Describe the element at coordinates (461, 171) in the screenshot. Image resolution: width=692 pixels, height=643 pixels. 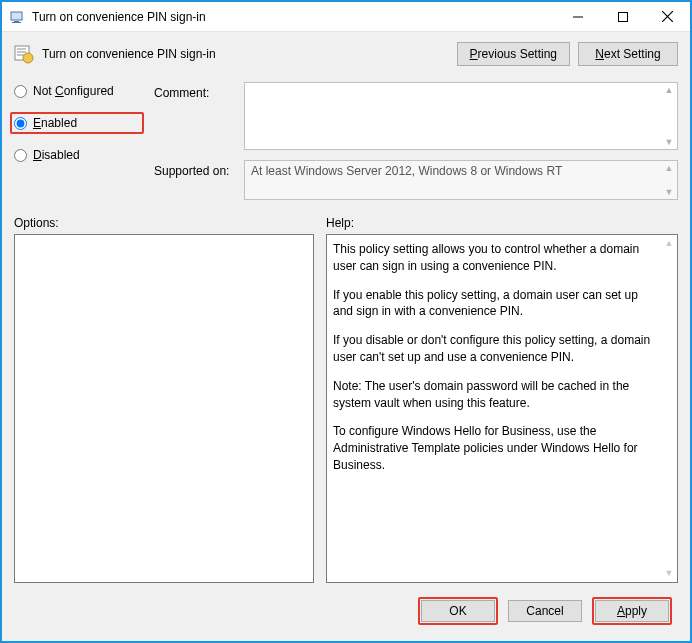
I see `supported-on-text: At least Windows Server 2012, Windows 8 …` at that location.